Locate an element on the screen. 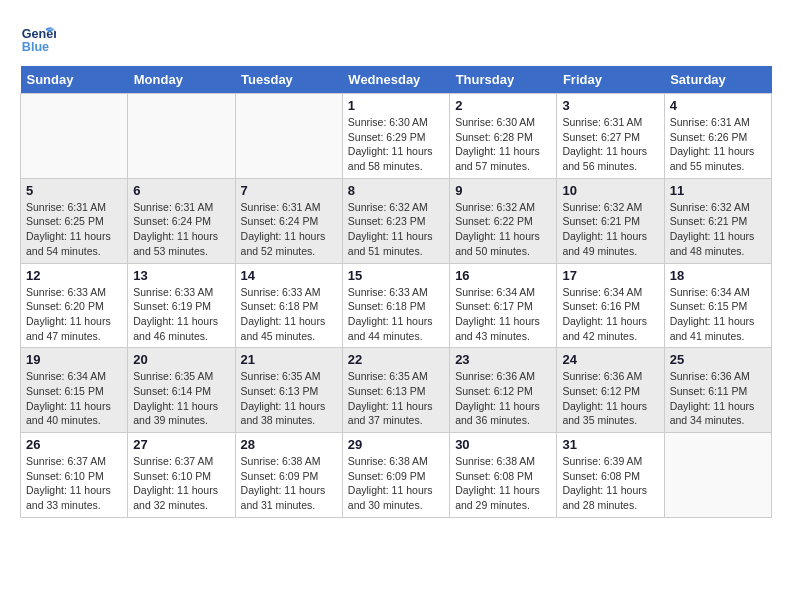 The image size is (792, 612). day-info: Sunrise: 6:32 AM Sunset: 6:23 PM Dayligh… is located at coordinates (396, 230).